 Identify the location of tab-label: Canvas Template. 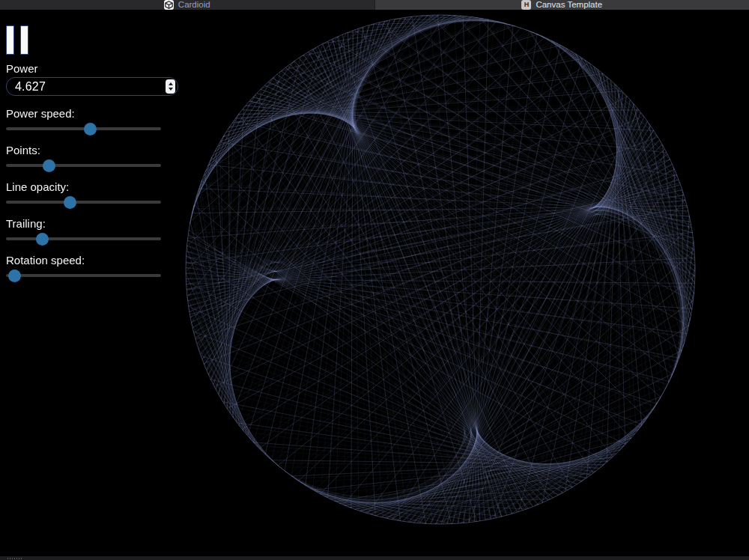
(569, 4).